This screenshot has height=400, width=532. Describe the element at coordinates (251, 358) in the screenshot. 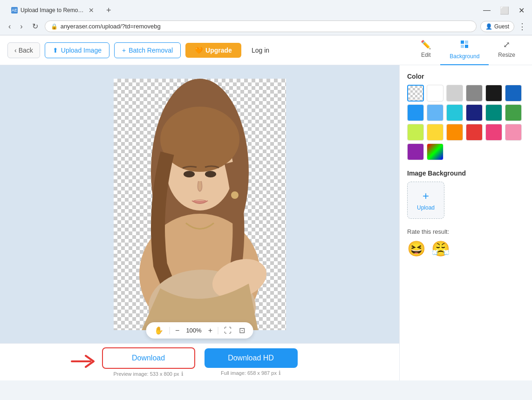

I see `download-hd-button: Download HD` at that location.